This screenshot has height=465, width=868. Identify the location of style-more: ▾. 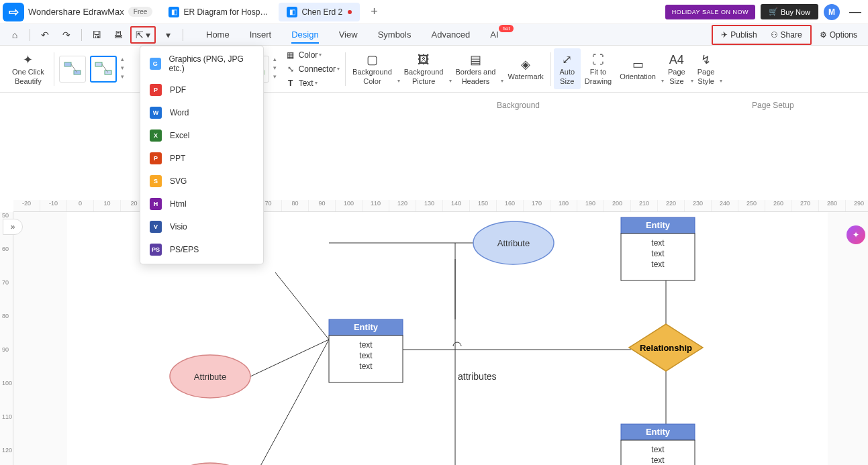
(275, 78).